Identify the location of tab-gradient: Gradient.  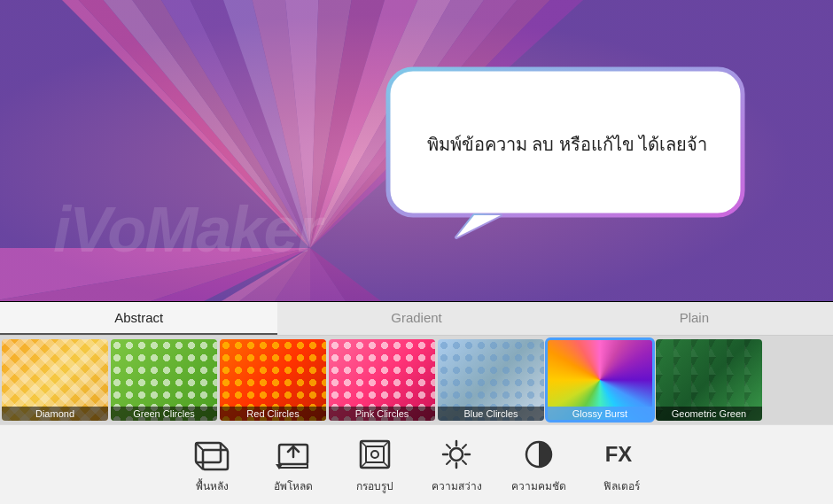
(416, 319).